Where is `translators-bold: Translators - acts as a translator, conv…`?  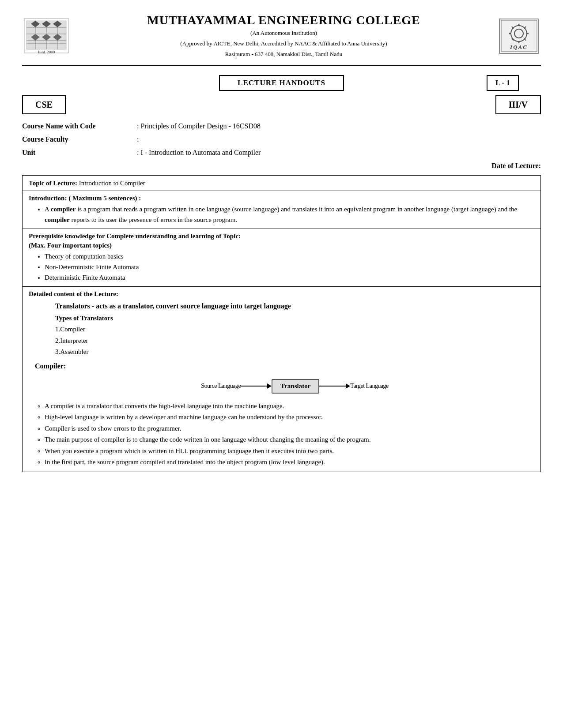 translators-bold: Translators - acts as a translator, conv… is located at coordinates (173, 306).